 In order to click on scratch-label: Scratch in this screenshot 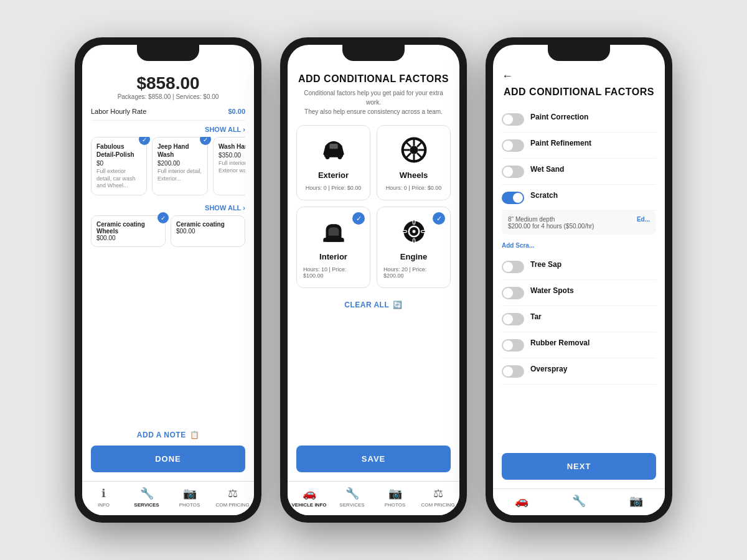, I will do `click(593, 195)`.